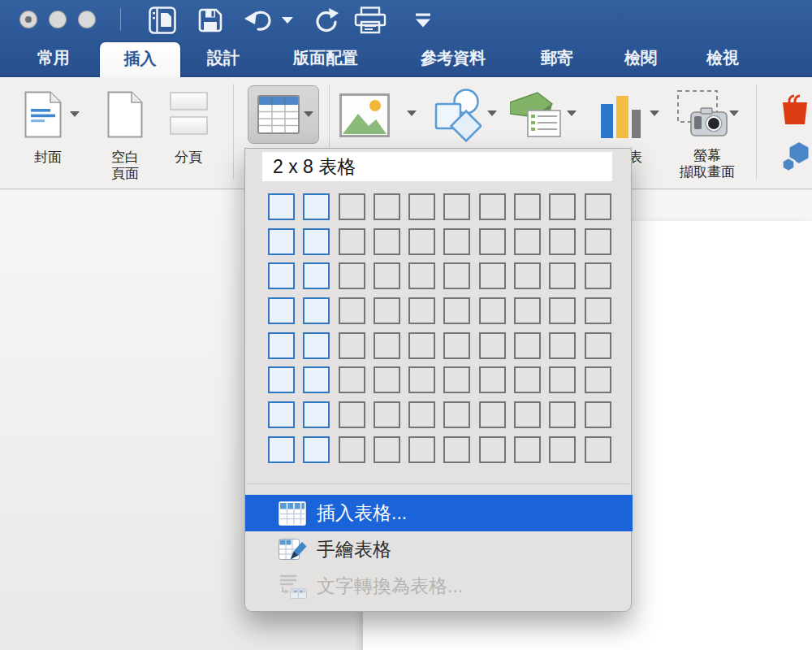 This screenshot has width=812, height=650. I want to click on tab-mailings: 郵寄, so click(557, 58).